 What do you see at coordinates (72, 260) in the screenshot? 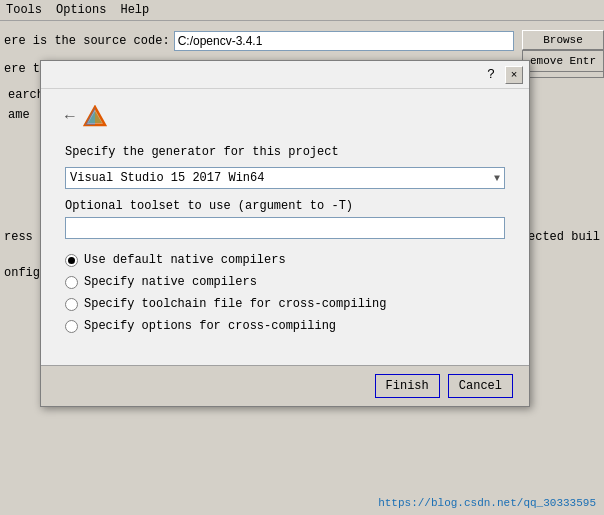
I see `radio-default-compilers` at bounding box center [72, 260].